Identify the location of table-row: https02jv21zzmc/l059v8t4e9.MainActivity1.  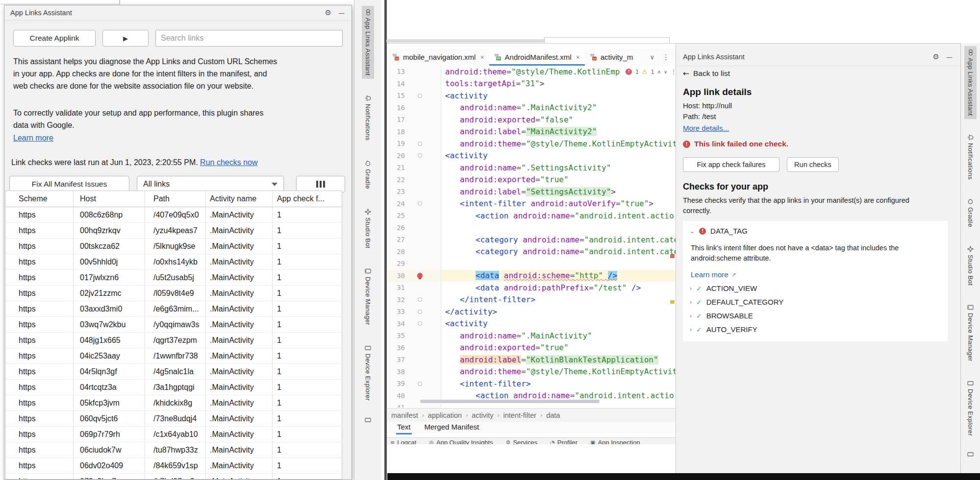
(174, 293).